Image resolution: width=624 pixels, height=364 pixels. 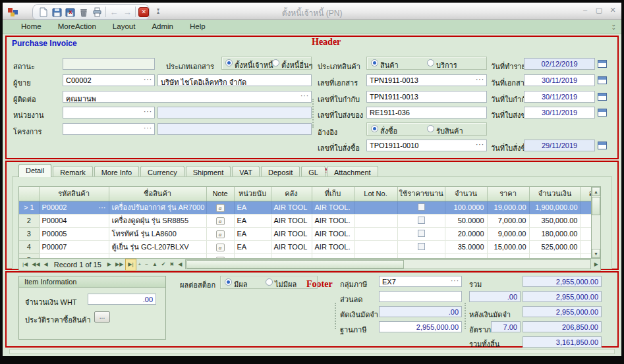 What do you see at coordinates (555, 221) in the screenshot?
I see `grid-cell: 350,000.00` at bounding box center [555, 221].